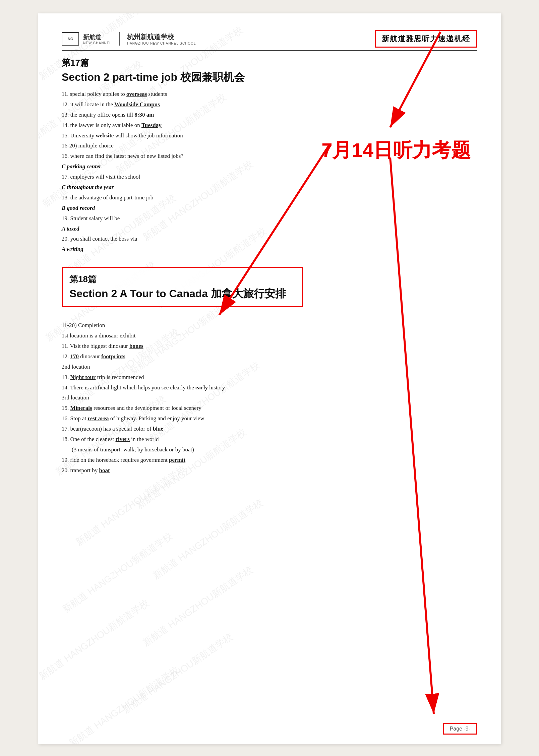  I want to click on item-18-q14: 14. There is artificial light which help…, so click(270, 388).